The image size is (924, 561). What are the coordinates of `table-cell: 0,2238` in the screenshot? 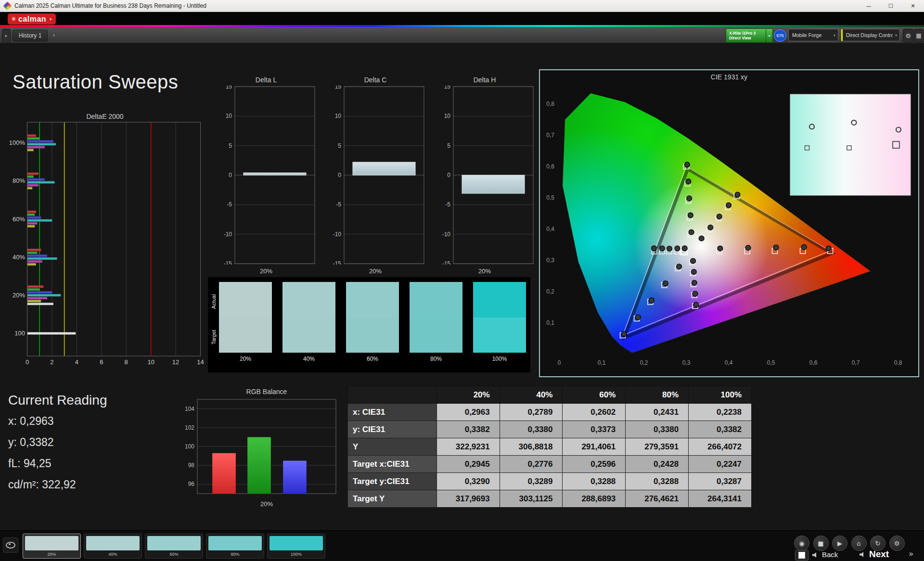 It's located at (720, 412).